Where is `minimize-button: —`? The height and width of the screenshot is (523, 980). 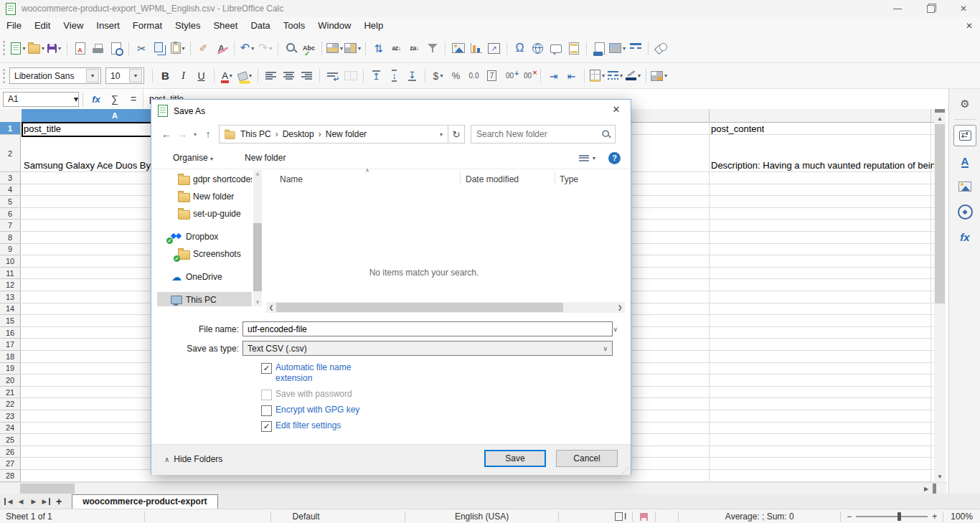 minimize-button: — is located at coordinates (897, 9).